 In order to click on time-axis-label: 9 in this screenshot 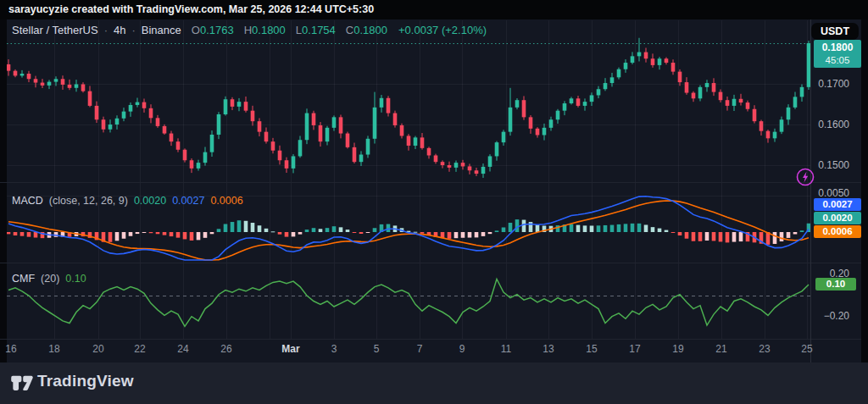, I will do `click(463, 349)`.